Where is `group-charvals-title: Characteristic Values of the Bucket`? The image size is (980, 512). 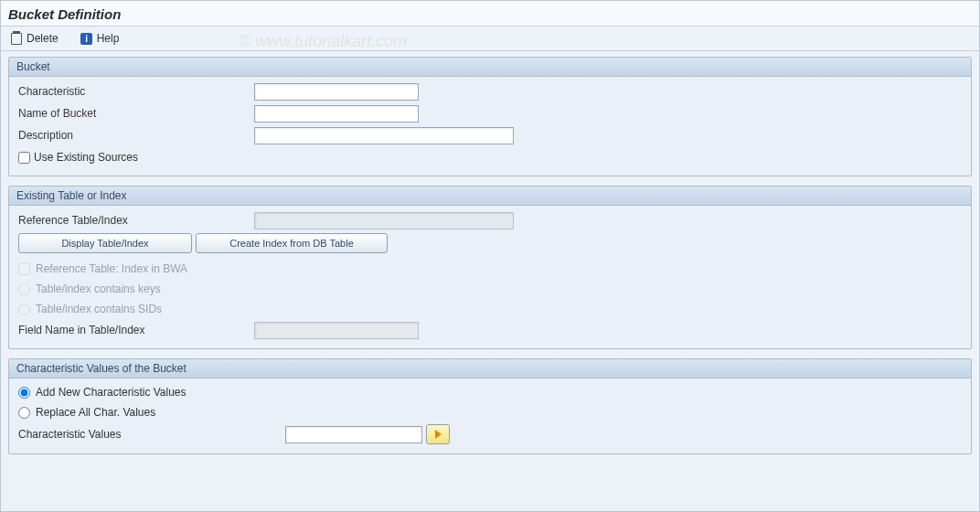
group-charvals-title: Characteristic Values of the Bucket is located at coordinates (490, 369).